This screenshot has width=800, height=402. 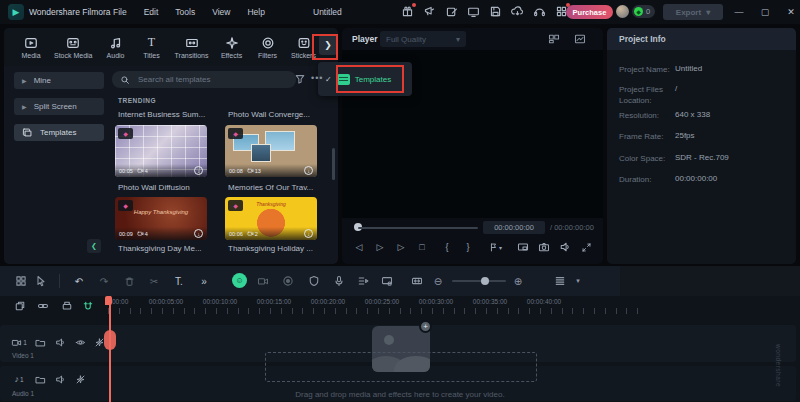 What do you see at coordinates (317, 78) in the screenshot?
I see `more-options-icon: •••` at bounding box center [317, 78].